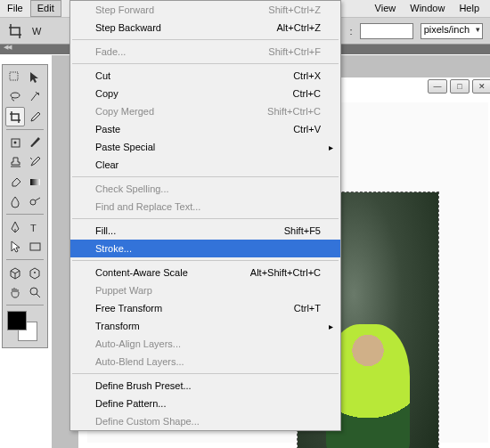 The image size is (490, 448). Describe the element at coordinates (15, 77) in the screenshot. I see `move-tool` at that location.